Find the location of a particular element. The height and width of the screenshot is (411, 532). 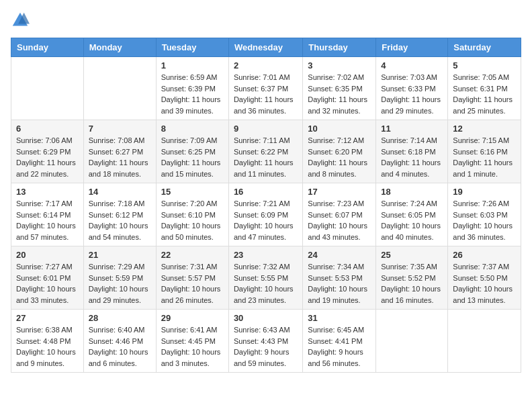

day-number: 2 is located at coordinates (266, 66).